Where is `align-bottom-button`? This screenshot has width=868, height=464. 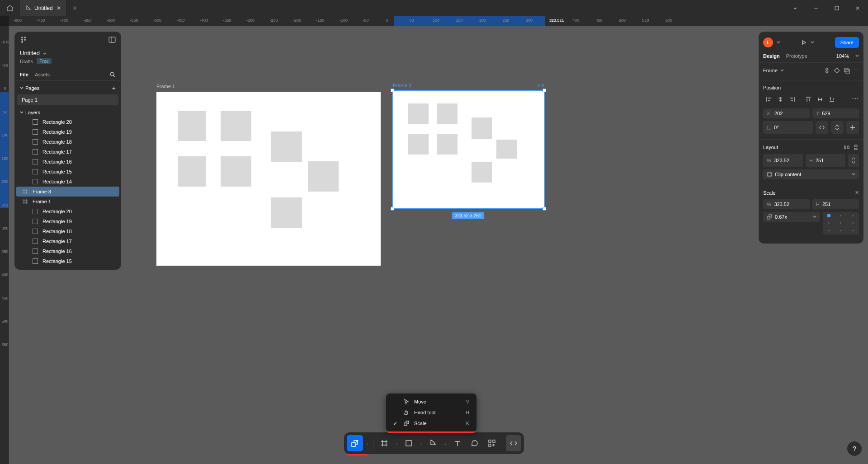
align-bottom-button is located at coordinates (832, 99).